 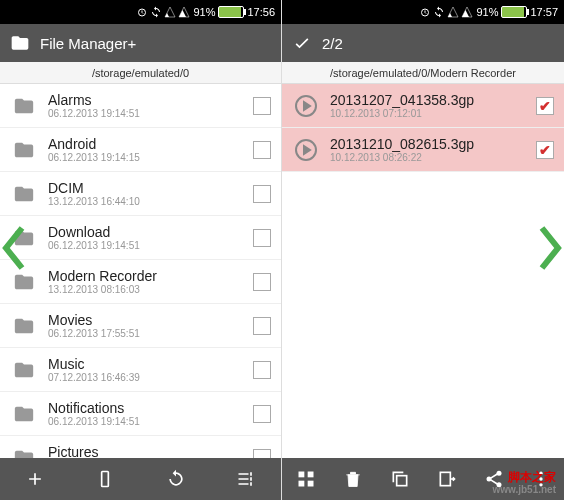 I want to click on file-meta: 10.12.2013 07:12:01, so click(x=428, y=114).